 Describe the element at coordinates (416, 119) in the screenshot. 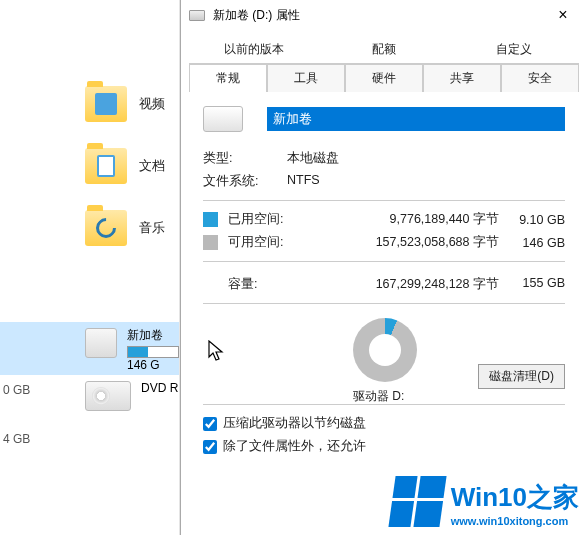

I see `volume-name-input` at that location.